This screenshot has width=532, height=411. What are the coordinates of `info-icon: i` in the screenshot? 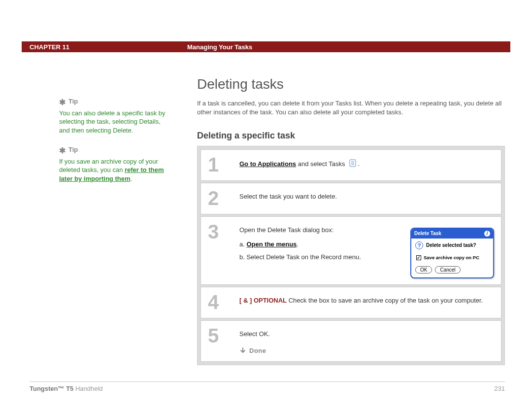 It's located at (487, 234).